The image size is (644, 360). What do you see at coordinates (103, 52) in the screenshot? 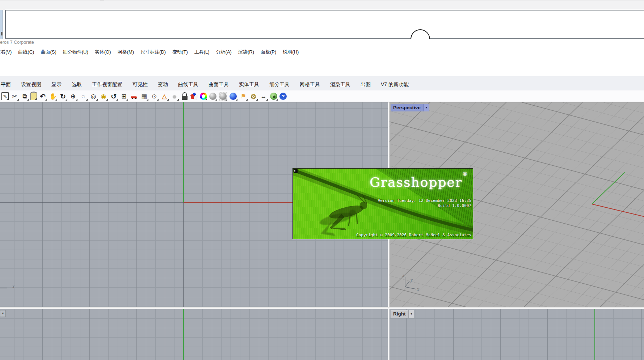
I see `menu-item: 实体(O)` at bounding box center [103, 52].